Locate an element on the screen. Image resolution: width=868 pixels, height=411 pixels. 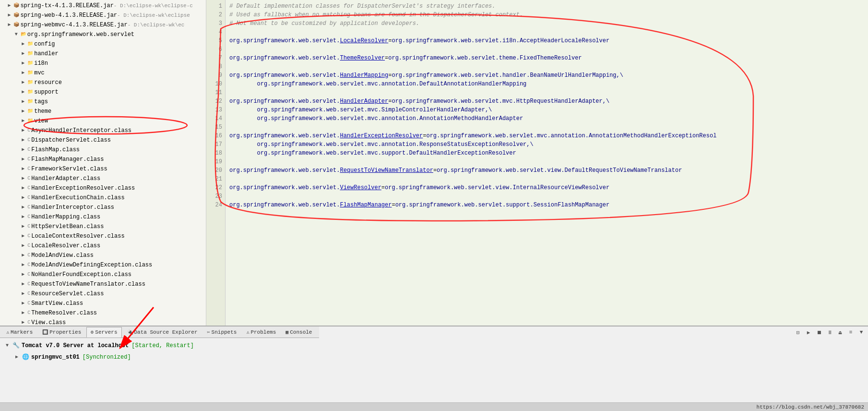
tree-label: org.springframework.web.servlet is located at coordinates (81, 35).